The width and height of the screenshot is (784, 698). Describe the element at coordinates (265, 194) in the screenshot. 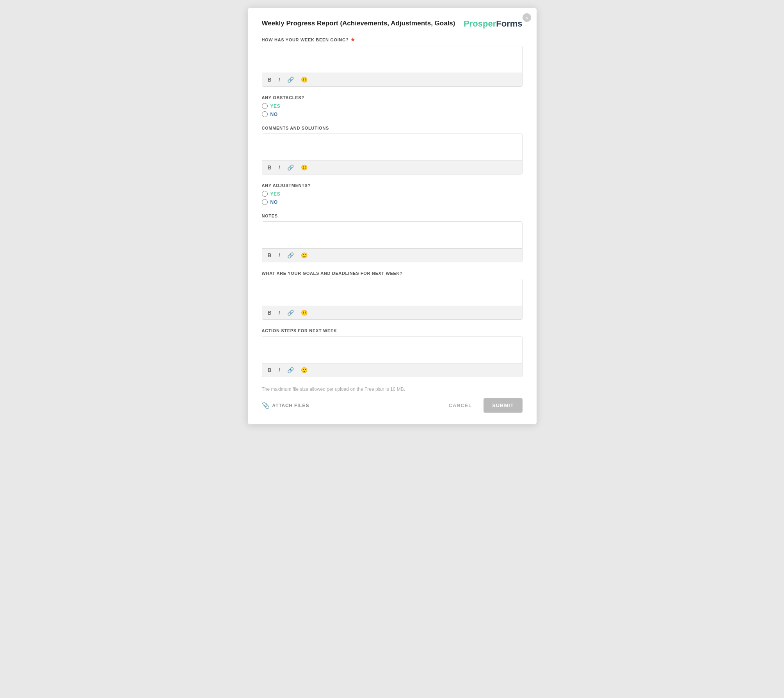

I see `adjustments-yes-radio` at that location.